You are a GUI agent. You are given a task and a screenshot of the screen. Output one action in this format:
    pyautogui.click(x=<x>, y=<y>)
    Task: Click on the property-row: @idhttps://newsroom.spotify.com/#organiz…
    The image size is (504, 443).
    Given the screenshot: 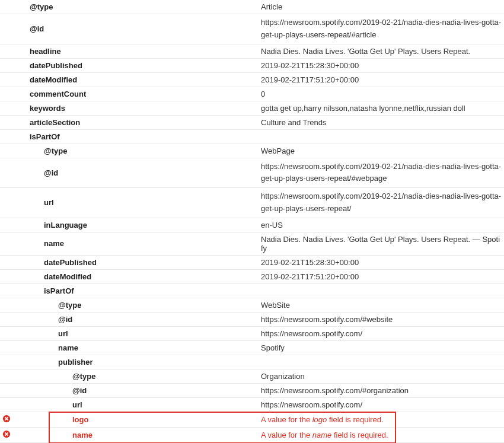 What is the action you would take?
    pyautogui.click(x=252, y=391)
    